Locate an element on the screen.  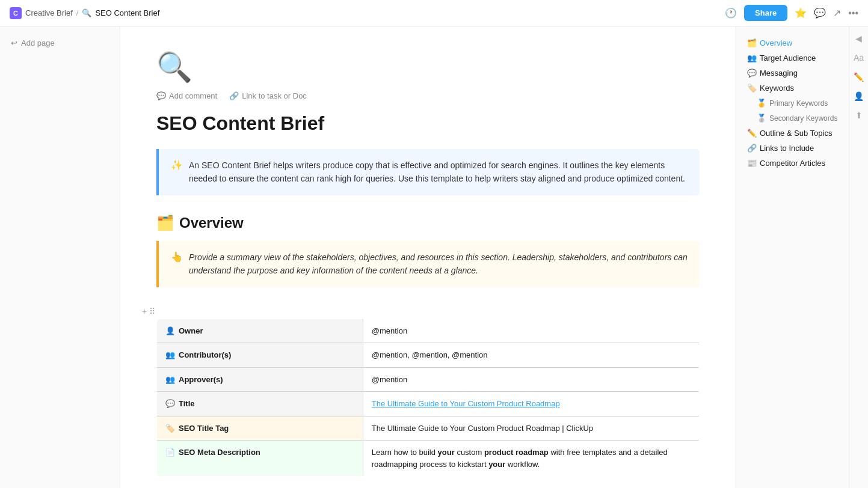
approvers-label: Approver(s) is located at coordinates (201, 380).